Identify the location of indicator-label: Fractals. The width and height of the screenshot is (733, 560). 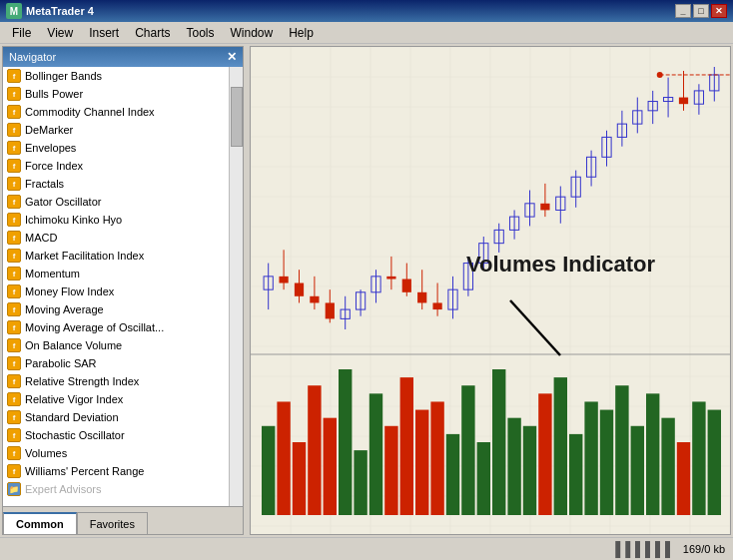
(44, 184).